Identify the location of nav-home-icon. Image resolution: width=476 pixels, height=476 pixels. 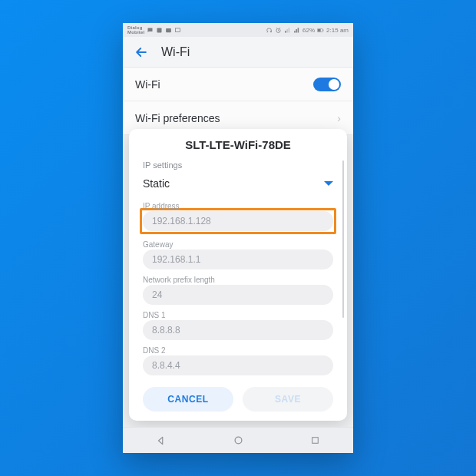
(238, 441).